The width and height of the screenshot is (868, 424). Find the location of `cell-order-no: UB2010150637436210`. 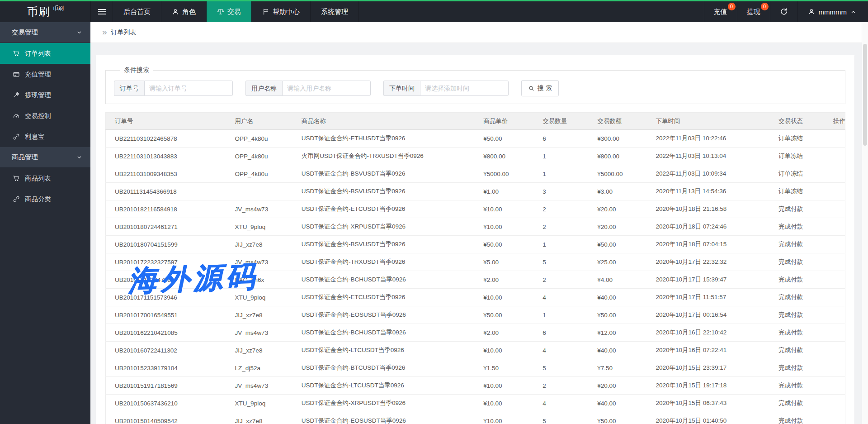

cell-order-no: UB2010150637436210 is located at coordinates (169, 404).